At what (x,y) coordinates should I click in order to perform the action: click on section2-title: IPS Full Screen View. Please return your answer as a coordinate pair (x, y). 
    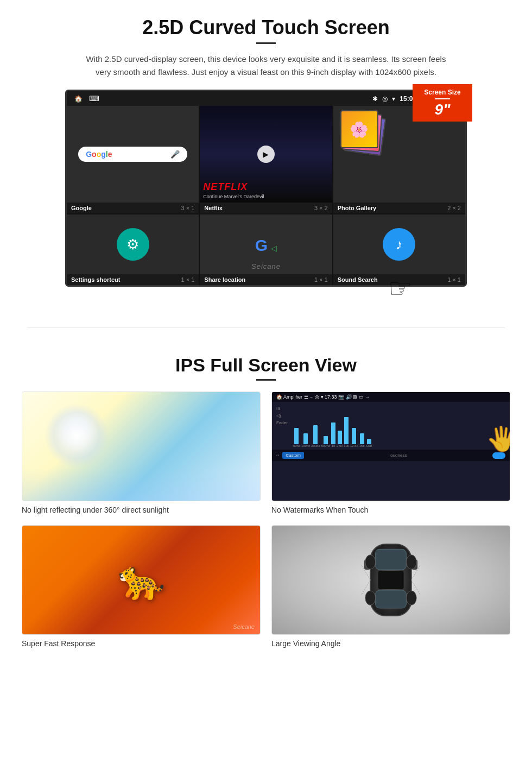
    Looking at the image, I should click on (266, 365).